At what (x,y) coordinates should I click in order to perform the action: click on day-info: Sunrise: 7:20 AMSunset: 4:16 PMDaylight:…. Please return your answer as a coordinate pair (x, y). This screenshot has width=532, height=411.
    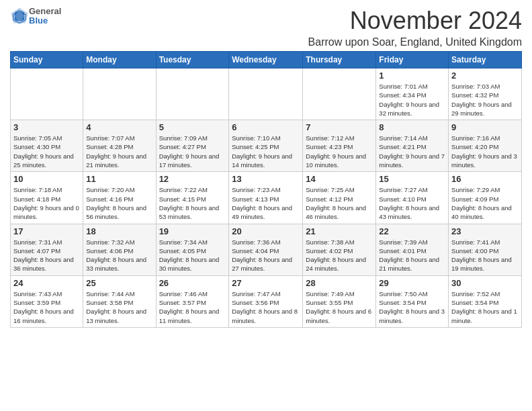
    Looking at the image, I should click on (120, 203).